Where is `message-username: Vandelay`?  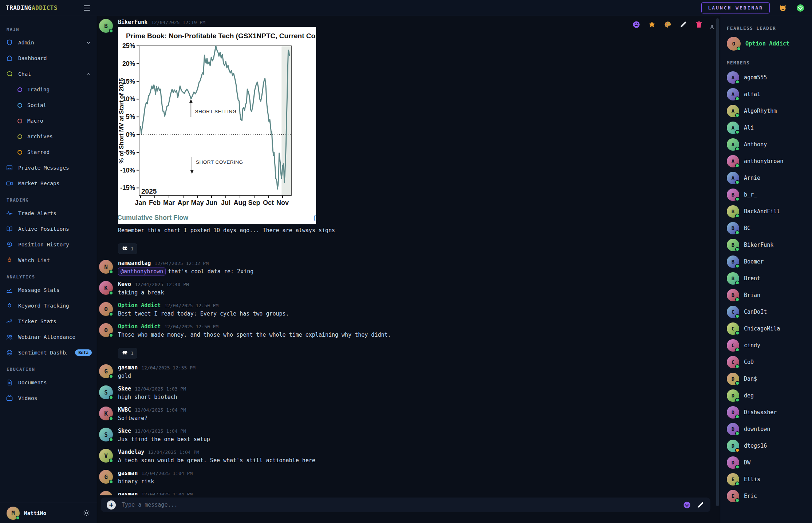 message-username: Vandelay is located at coordinates (131, 452).